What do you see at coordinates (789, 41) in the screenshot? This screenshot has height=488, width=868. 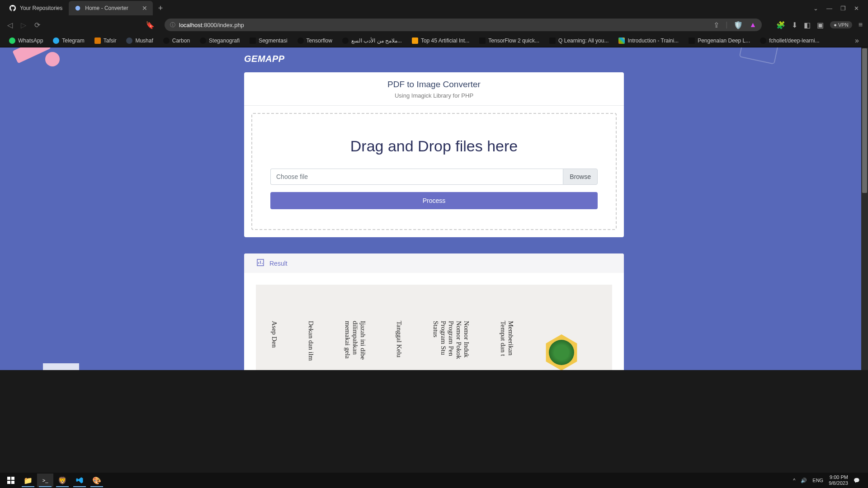 I see `bookmark-fchollet: fchollet/deep-learni...` at bounding box center [789, 41].